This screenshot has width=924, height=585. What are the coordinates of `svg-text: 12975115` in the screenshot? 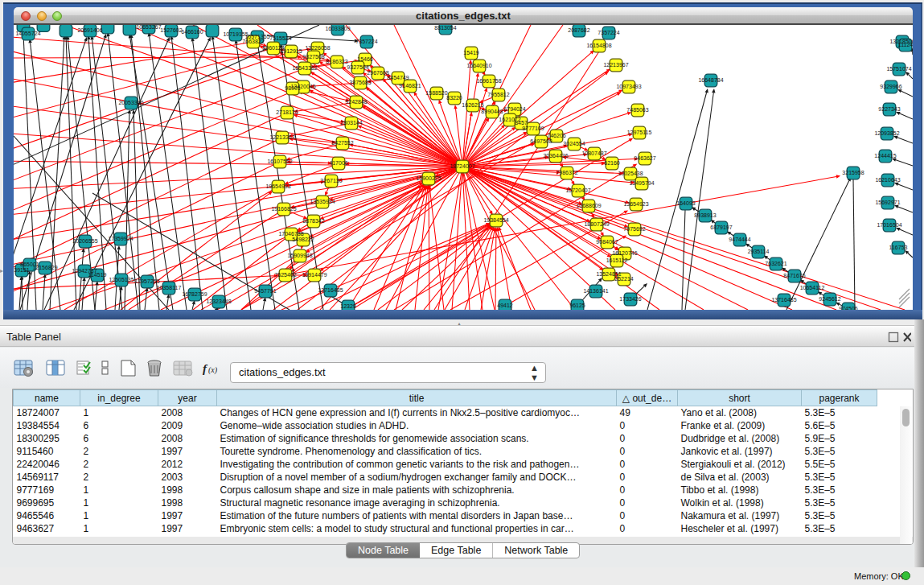 It's located at (640, 132).